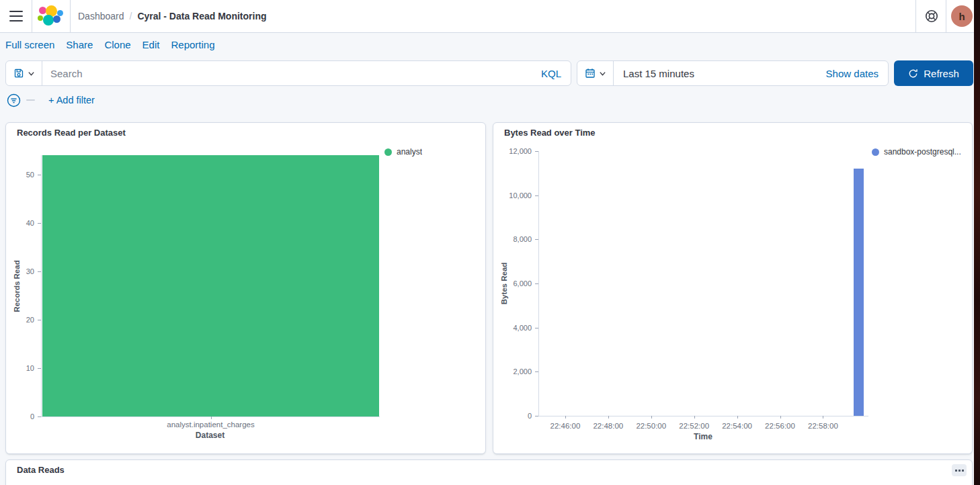  Describe the element at coordinates (24, 73) in the screenshot. I see `saved-query-button` at that location.